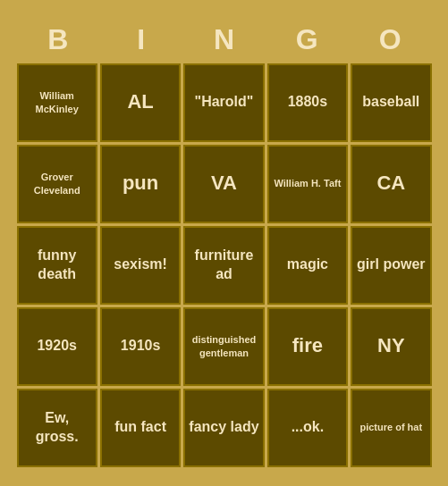 The height and width of the screenshot is (486, 448). I want to click on bingo-cell-18: fire, so click(308, 347).